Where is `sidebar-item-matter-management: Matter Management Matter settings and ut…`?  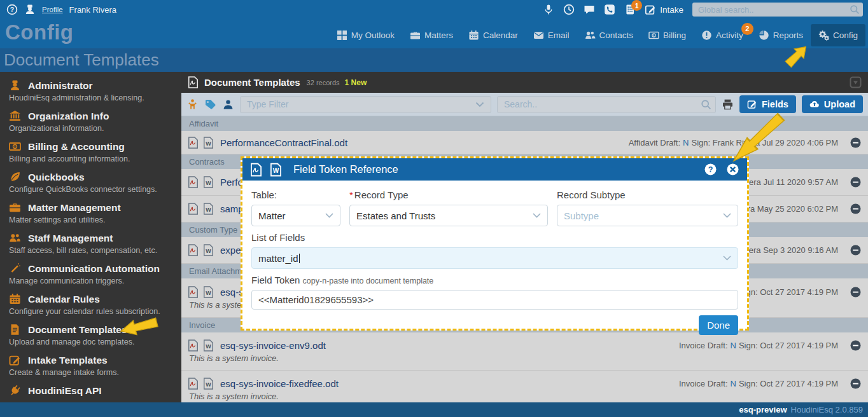 sidebar-item-matter-management: Matter Management Matter settings and ut… is located at coordinates (92, 213).